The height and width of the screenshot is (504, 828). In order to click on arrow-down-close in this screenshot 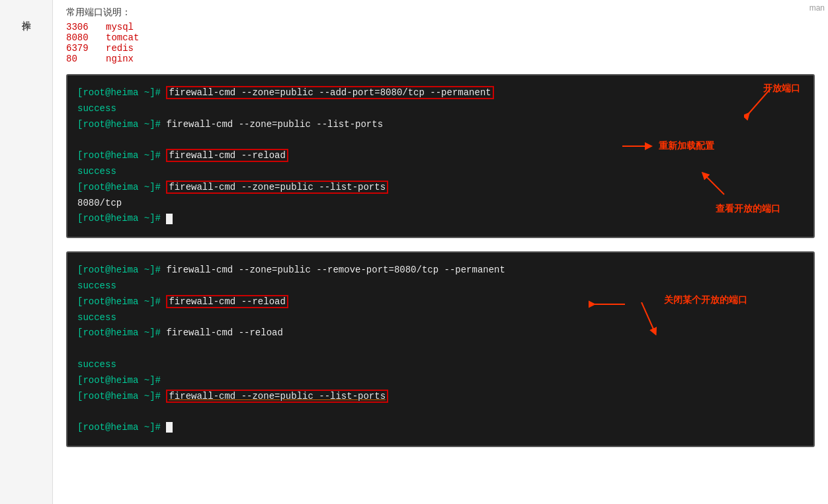, I will do `click(648, 321)`.